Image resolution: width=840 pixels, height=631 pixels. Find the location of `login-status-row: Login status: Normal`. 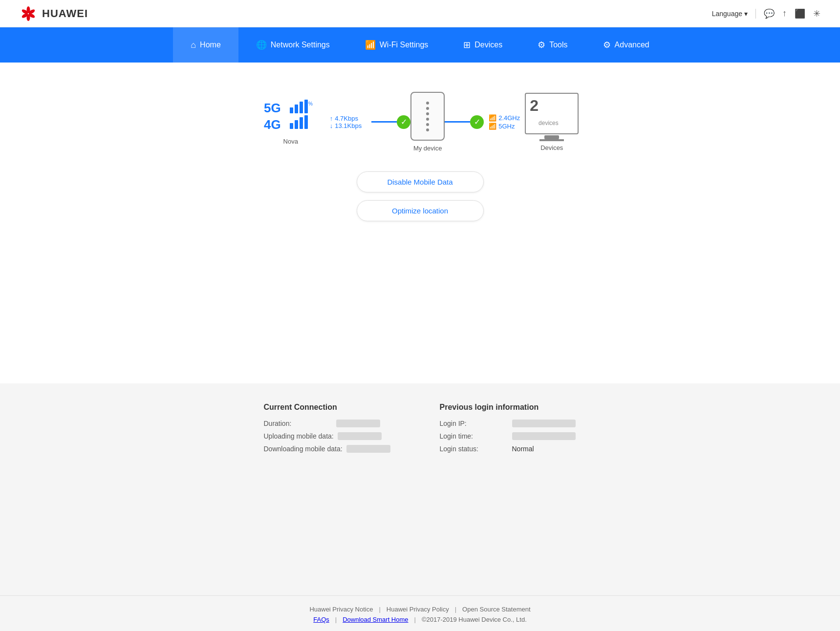

login-status-row: Login status: Normal is located at coordinates (508, 449).